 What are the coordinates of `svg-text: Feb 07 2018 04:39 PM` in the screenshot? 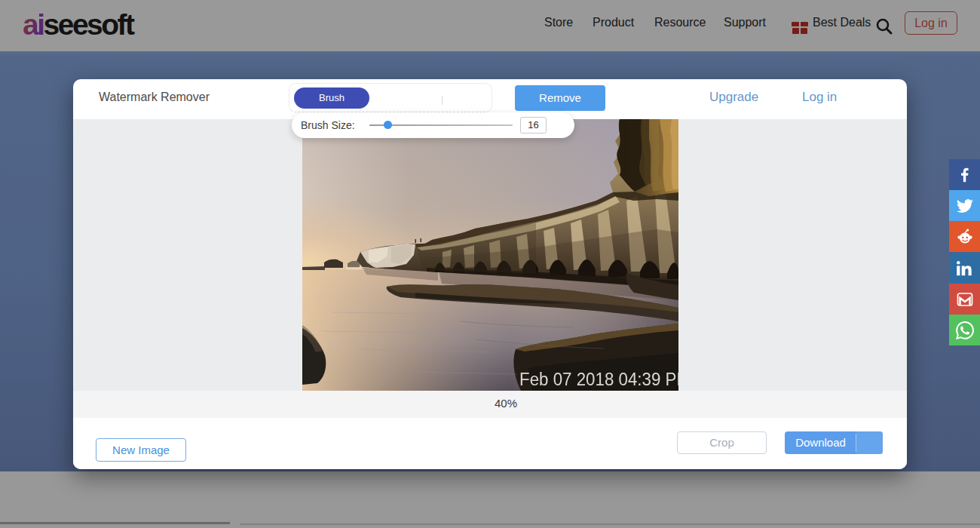 It's located at (599, 379).